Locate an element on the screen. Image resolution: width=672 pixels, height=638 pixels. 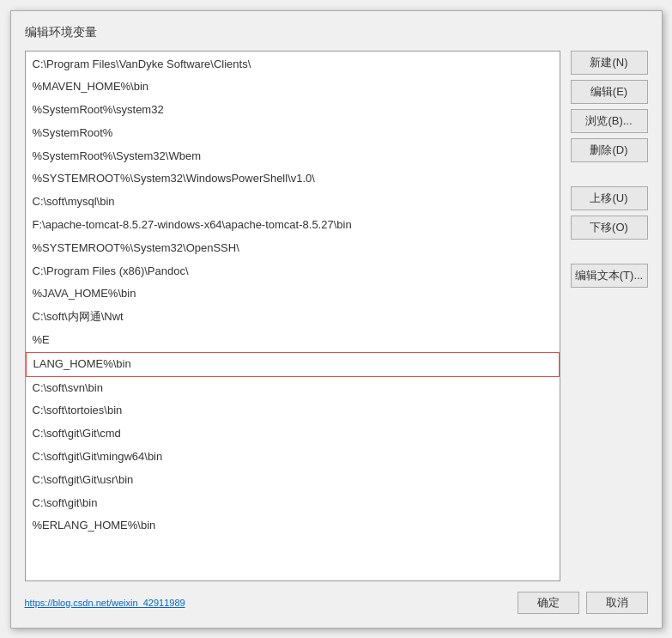
list-item: %SystemRoot% is located at coordinates (293, 134).